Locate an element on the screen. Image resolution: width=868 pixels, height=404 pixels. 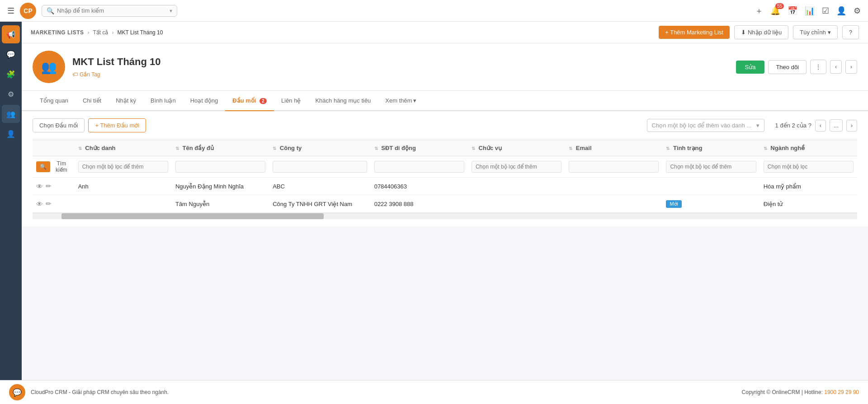
row1-ten: Nguyễn Đặng Minh Nghĩa is located at coordinates (221, 186).